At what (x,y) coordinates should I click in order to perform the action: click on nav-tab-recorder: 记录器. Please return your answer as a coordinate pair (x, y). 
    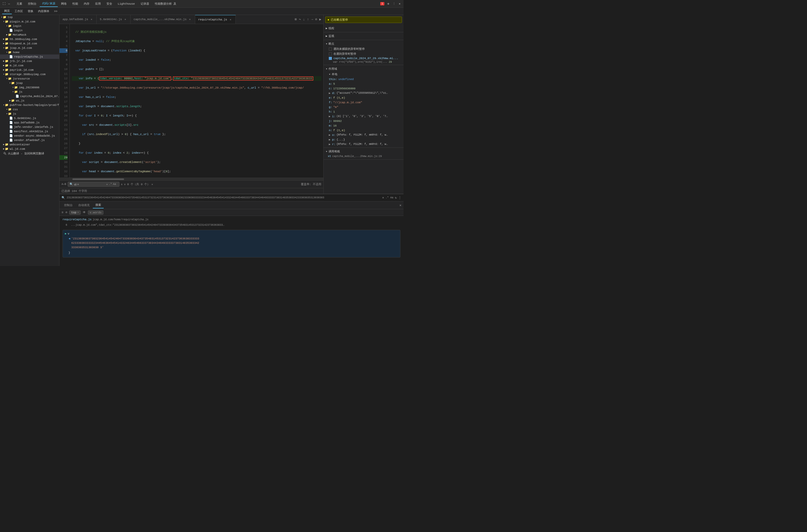
    Looking at the image, I should click on (145, 4).